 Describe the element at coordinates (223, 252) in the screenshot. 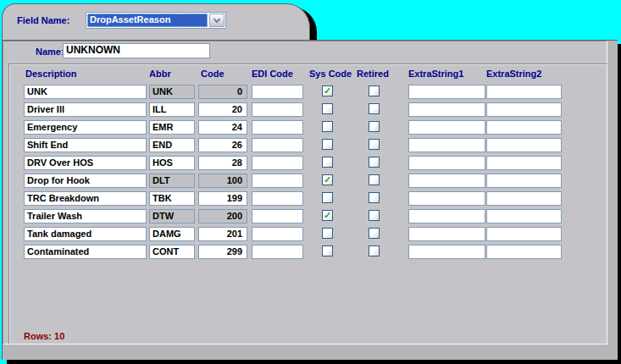

I see `code-input: 299` at that location.